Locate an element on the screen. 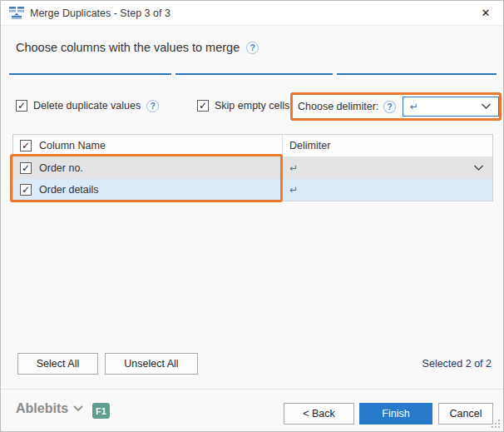  merge-duplicates-app-icon is located at coordinates (17, 13).